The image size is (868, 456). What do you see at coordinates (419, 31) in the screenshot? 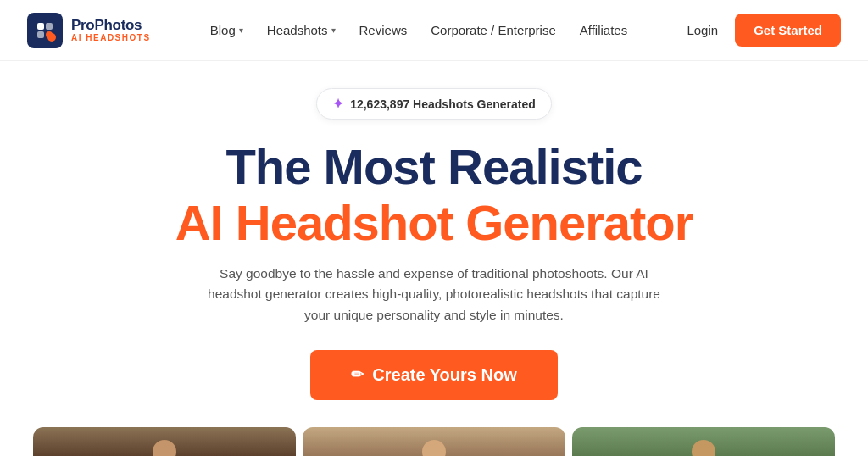
I see `nav-links: Blog ▾ Headshots ▾ Reviews Corporate / E…` at bounding box center [419, 31].